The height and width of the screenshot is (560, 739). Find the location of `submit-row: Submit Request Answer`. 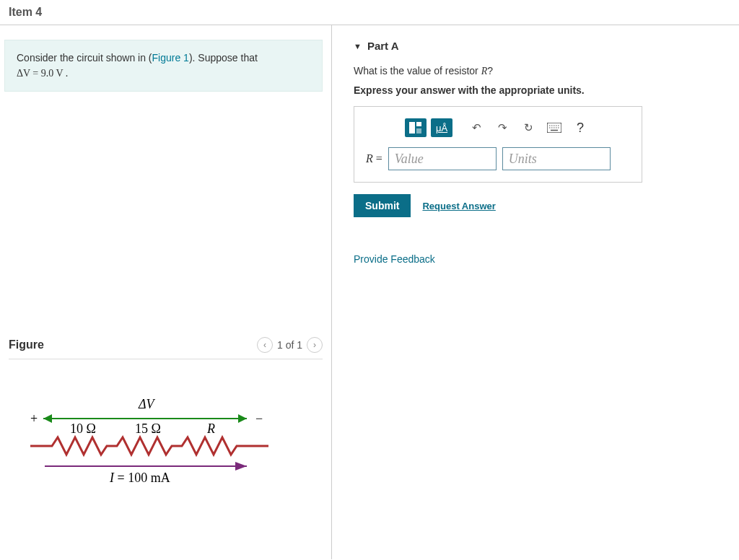

submit-row: Submit Request Answer is located at coordinates (539, 206).